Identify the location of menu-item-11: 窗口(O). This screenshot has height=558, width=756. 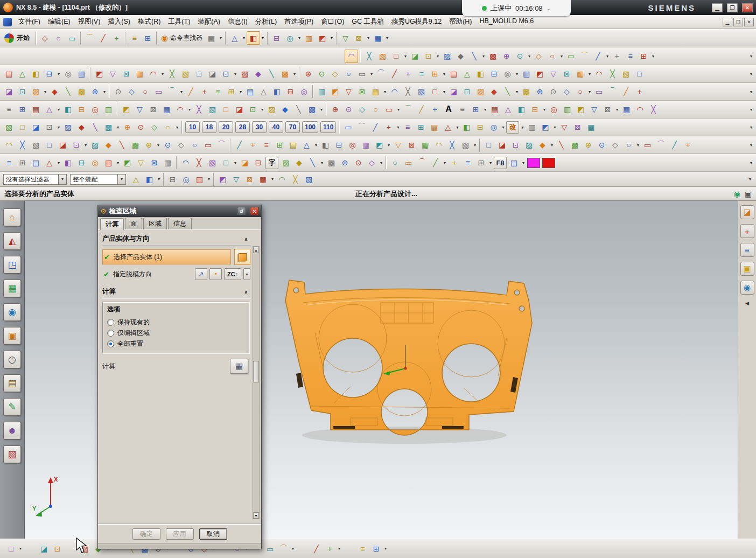
(333, 22).